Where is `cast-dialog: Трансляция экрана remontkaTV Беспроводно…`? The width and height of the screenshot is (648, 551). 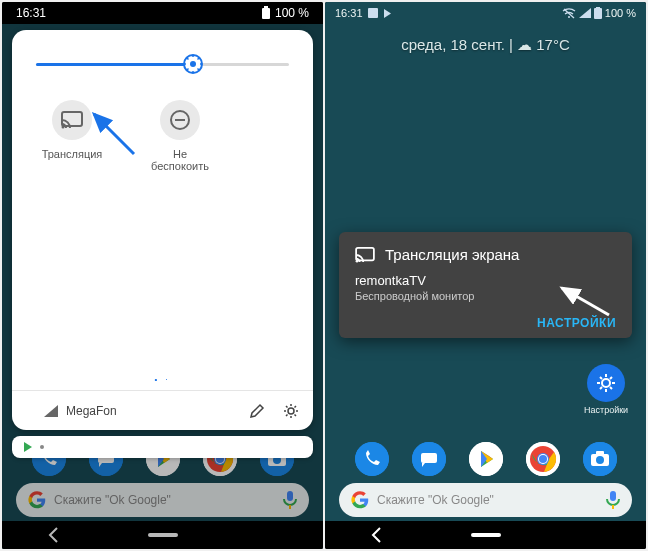 cast-dialog: Трансляция экрана remontkaTV Беспроводно… is located at coordinates (486, 285).